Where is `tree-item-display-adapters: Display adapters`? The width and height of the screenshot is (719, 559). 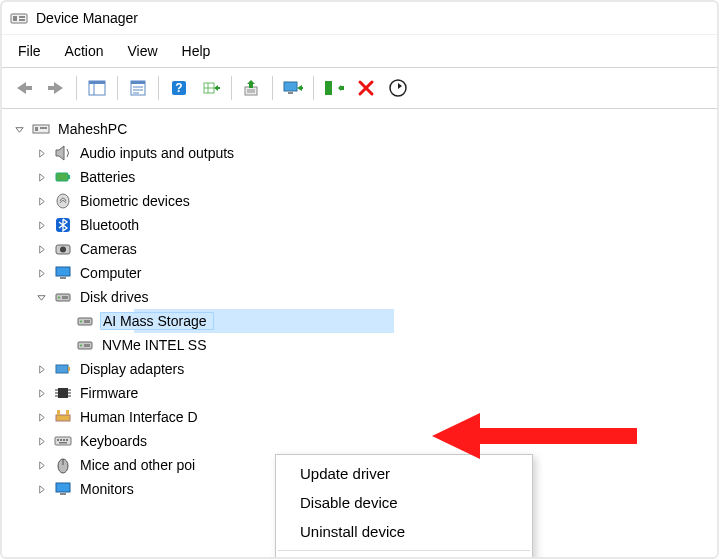 tree-item-display-adapters: Display adapters is located at coordinates (376, 369).